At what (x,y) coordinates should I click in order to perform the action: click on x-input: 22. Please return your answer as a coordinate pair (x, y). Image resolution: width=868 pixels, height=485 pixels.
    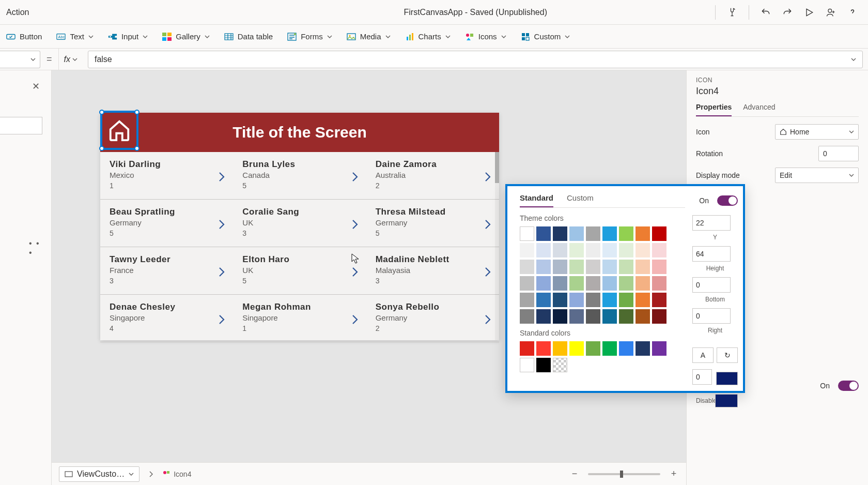
    Looking at the image, I should click on (711, 223).